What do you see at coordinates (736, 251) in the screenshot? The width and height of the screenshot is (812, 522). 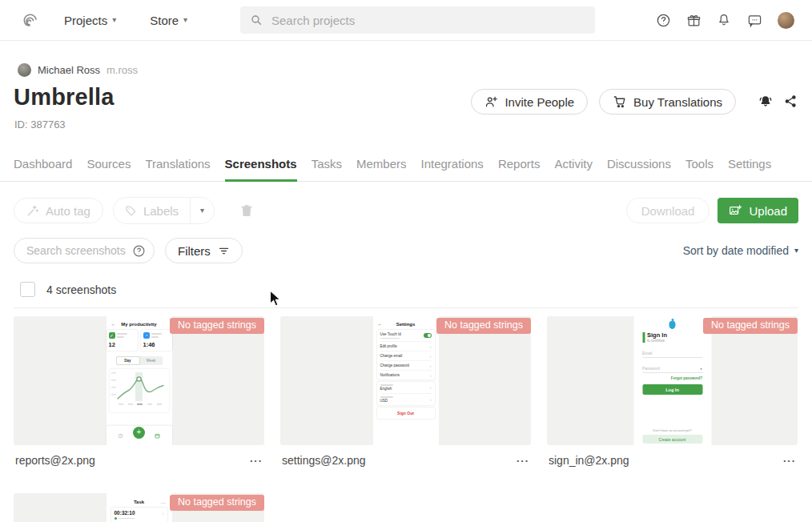 I see `sort-label: Sort by date modified` at bounding box center [736, 251].